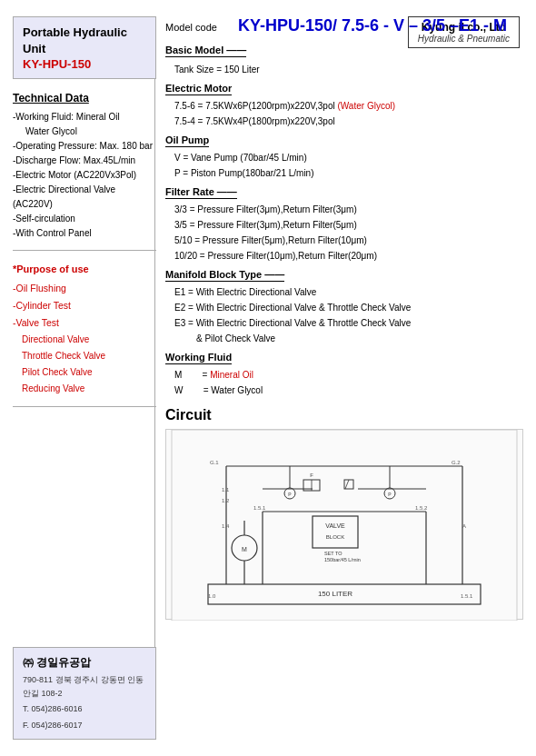  I want to click on purpose-item-4: Directional Valve, so click(89, 340).